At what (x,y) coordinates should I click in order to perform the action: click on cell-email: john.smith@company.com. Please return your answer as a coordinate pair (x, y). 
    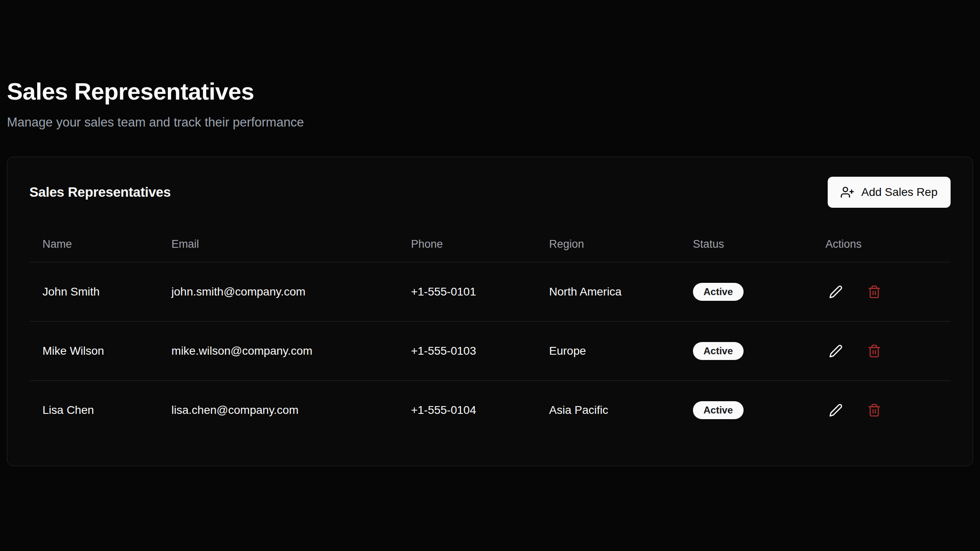
    Looking at the image, I should click on (278, 291).